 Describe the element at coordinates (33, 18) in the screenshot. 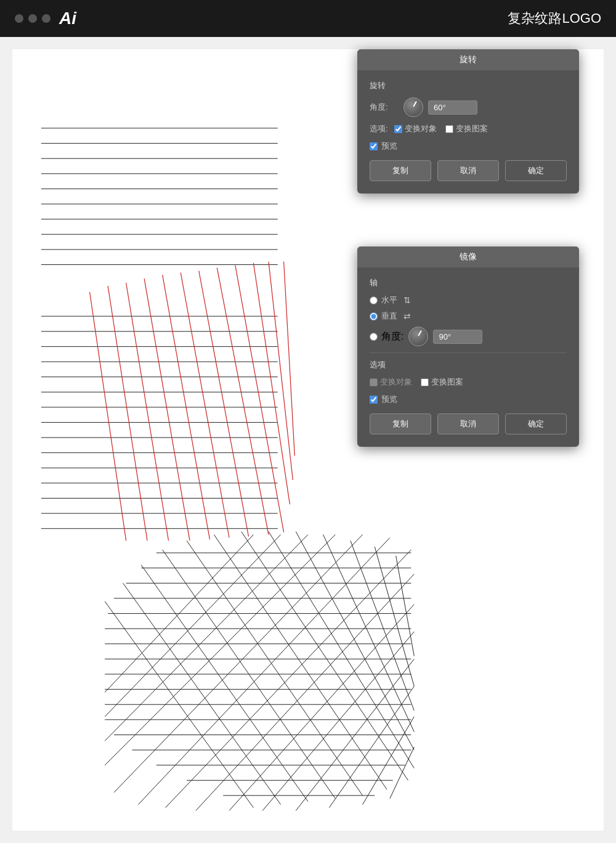

I see `traffic-lights` at that location.